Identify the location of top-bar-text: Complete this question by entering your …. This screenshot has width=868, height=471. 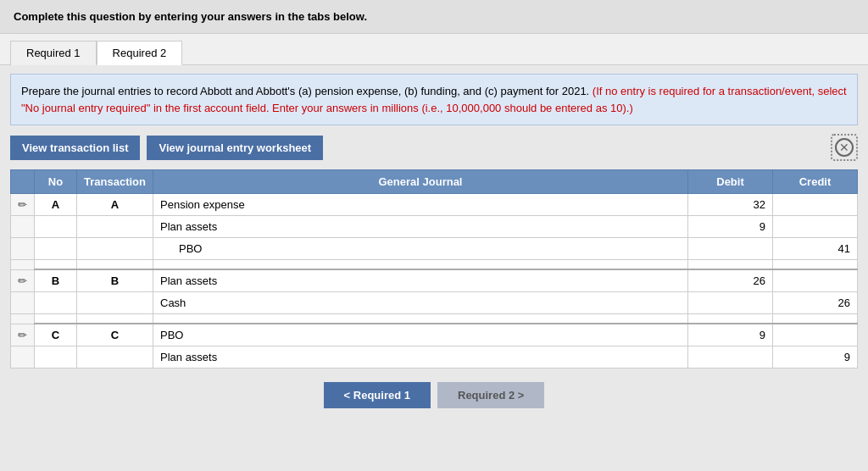
(190, 17).